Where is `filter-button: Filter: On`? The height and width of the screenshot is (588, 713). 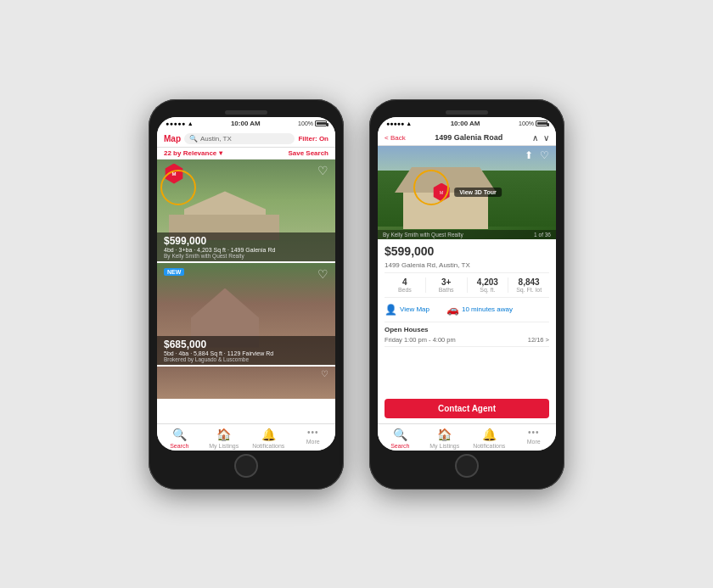
filter-button: Filter: On is located at coordinates (313, 139).